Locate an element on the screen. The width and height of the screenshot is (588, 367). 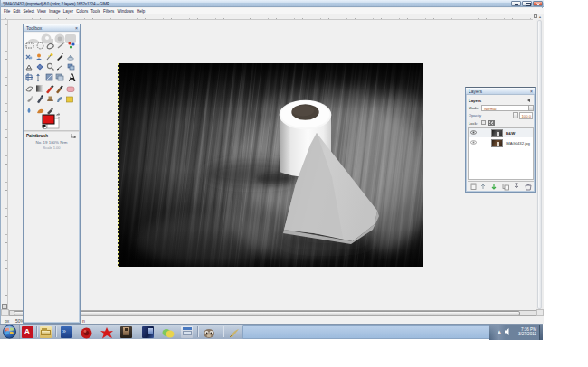
svg-text: Scale 1.00 is located at coordinates (52, 148).